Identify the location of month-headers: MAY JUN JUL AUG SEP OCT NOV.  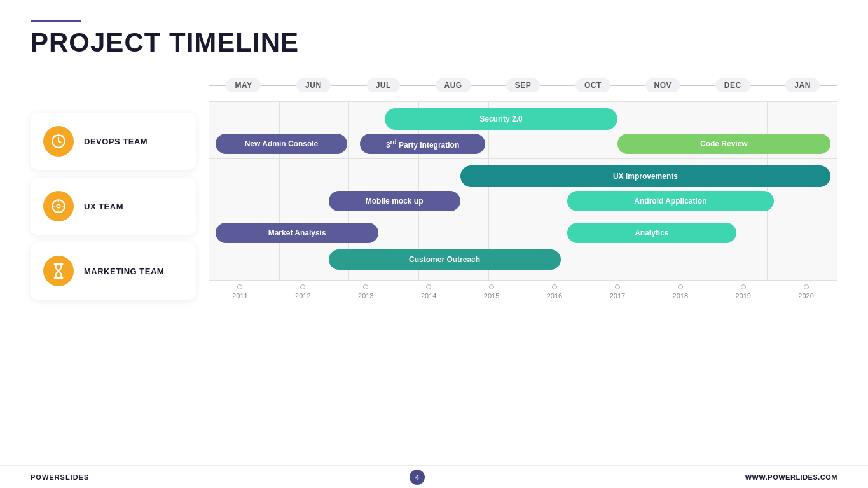
(523, 85).